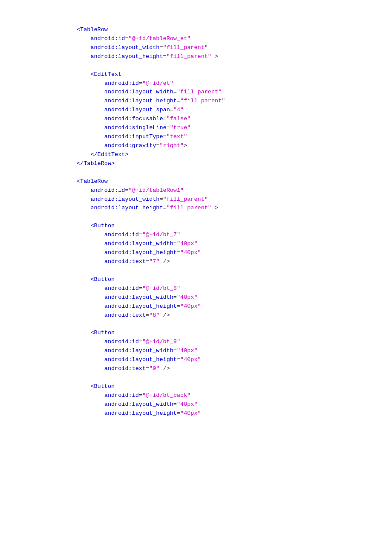 This screenshot has width=392, height=555. What do you see at coordinates (160, 38) in the screenshot?
I see `code-attr-value: "@+id/tableRow_et"` at bounding box center [160, 38].